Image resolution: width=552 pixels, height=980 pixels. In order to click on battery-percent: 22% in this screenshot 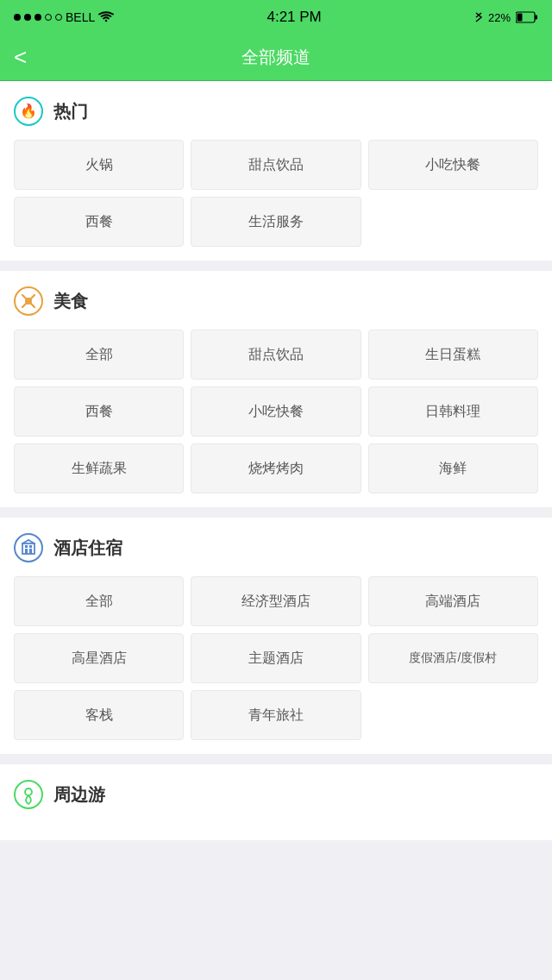, I will do `click(499, 17)`.